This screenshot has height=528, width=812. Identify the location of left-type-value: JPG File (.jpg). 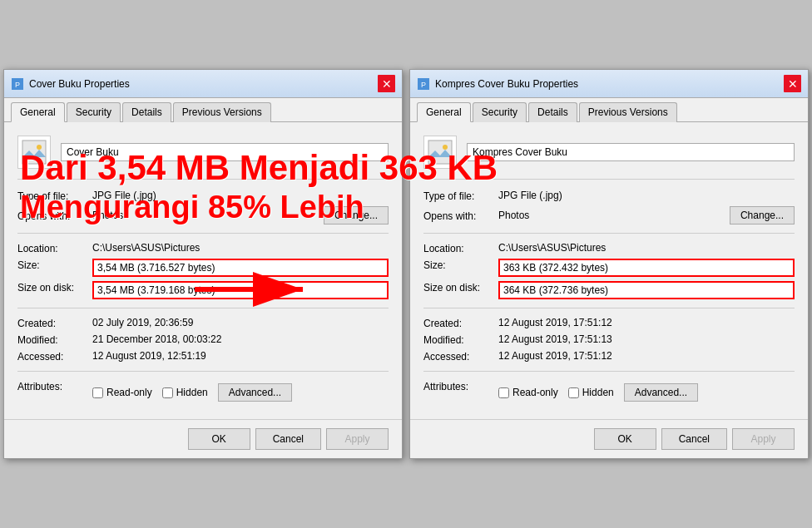
(240, 195).